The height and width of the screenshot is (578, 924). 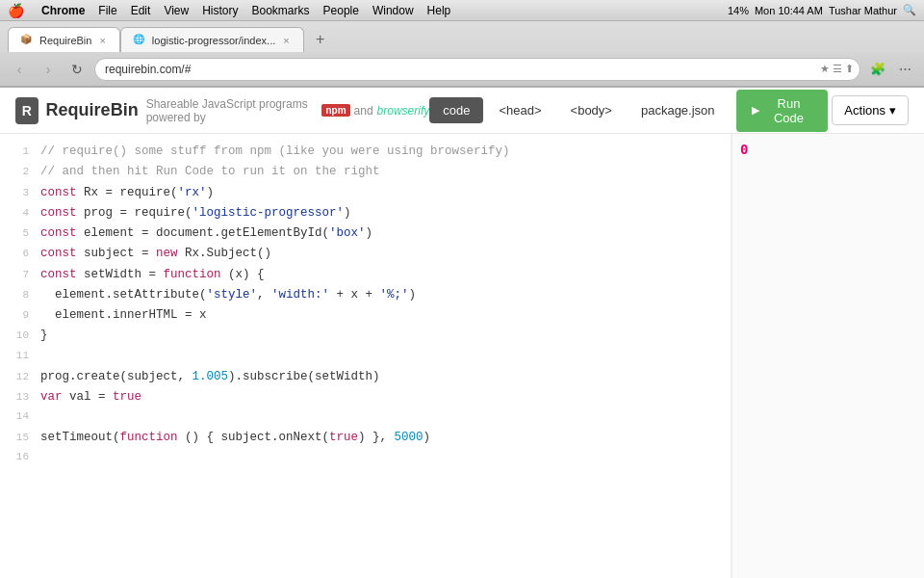 I want to click on code-line: 7const setWidth = function (x) {, so click(x=366, y=276).